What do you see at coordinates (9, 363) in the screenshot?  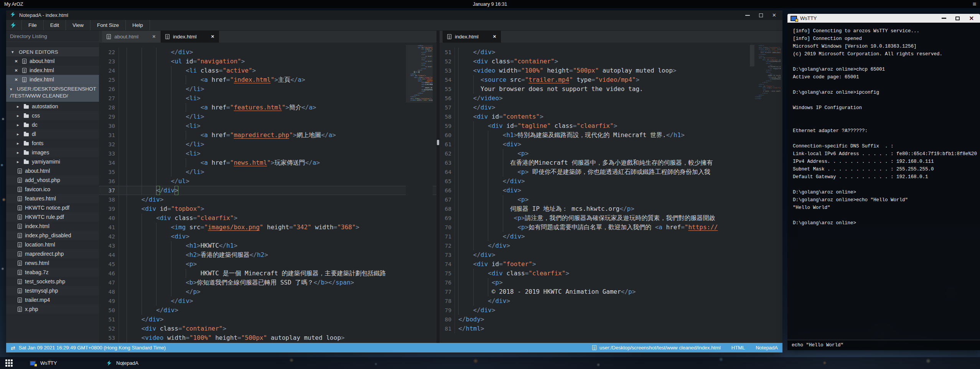 I see `launcher-grid-icon` at bounding box center [9, 363].